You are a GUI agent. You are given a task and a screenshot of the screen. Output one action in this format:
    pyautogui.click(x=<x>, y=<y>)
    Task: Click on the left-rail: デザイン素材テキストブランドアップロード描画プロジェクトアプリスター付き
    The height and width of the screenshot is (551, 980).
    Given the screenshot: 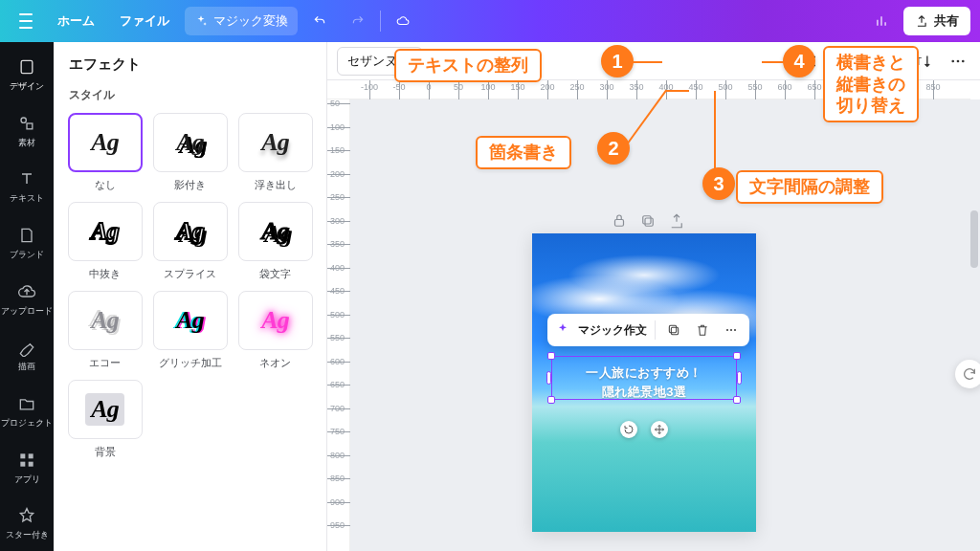 What is the action you would take?
    pyautogui.click(x=27, y=297)
    